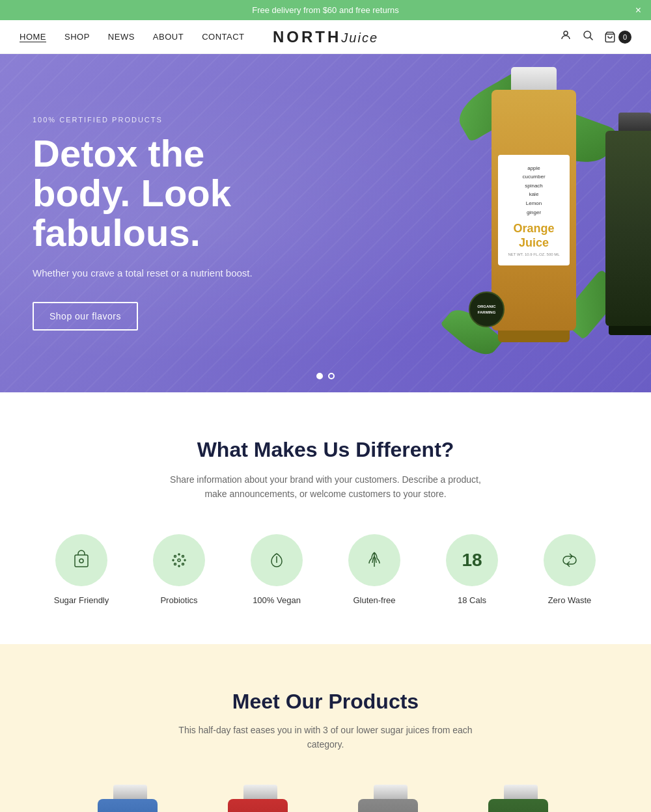 This screenshot has height=812, width=651. What do you see at coordinates (570, 560) in the screenshot?
I see `feature-icon-zero-waste` at bounding box center [570, 560].